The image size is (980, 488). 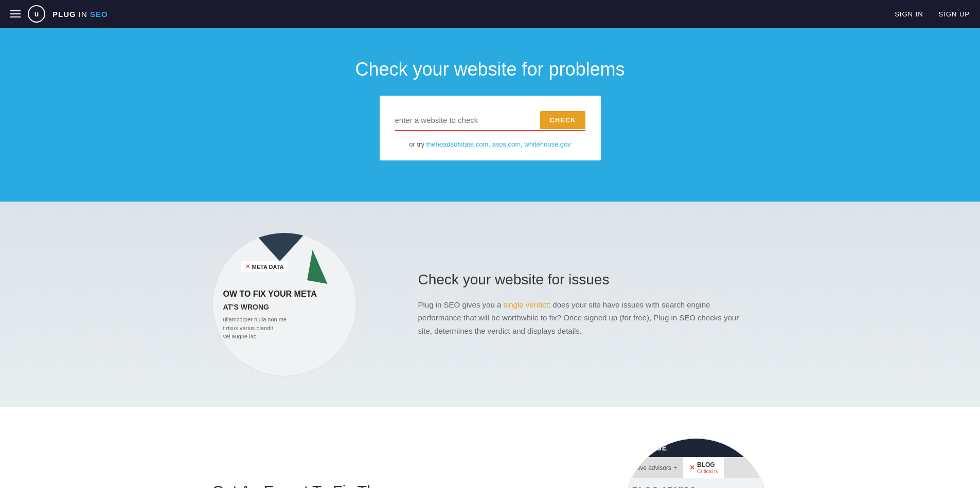 What do you see at coordinates (59, 14) in the screenshot?
I see `navbar-left: u PLUG IN SEO` at bounding box center [59, 14].